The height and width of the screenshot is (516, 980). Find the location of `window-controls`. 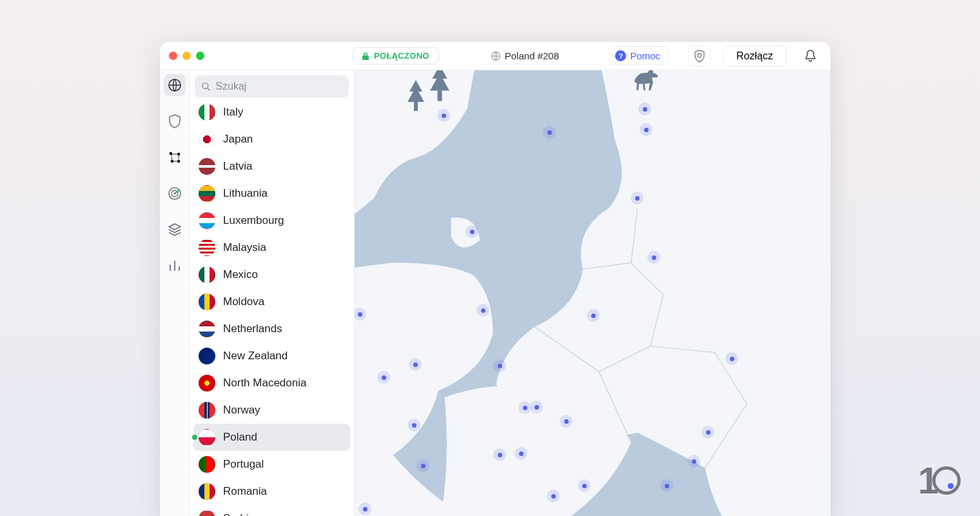

window-controls is located at coordinates (187, 55).